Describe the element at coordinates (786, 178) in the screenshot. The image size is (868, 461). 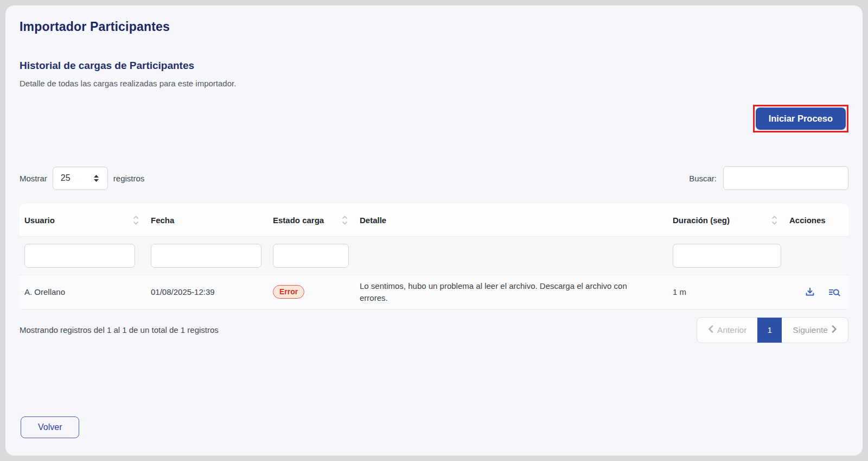
I see `search-input` at that location.